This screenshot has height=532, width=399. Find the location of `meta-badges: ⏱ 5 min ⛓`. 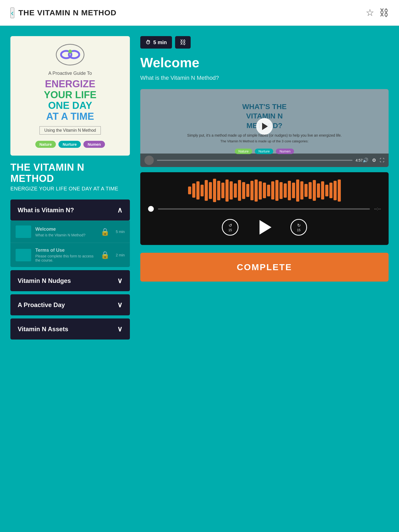

meta-badges: ⏱ 5 min ⛓ is located at coordinates (264, 42).